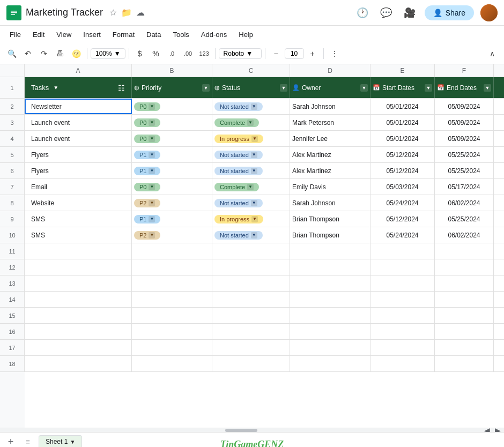  Describe the element at coordinates (140, 54) in the screenshot. I see `currency-btn: $` at that location.